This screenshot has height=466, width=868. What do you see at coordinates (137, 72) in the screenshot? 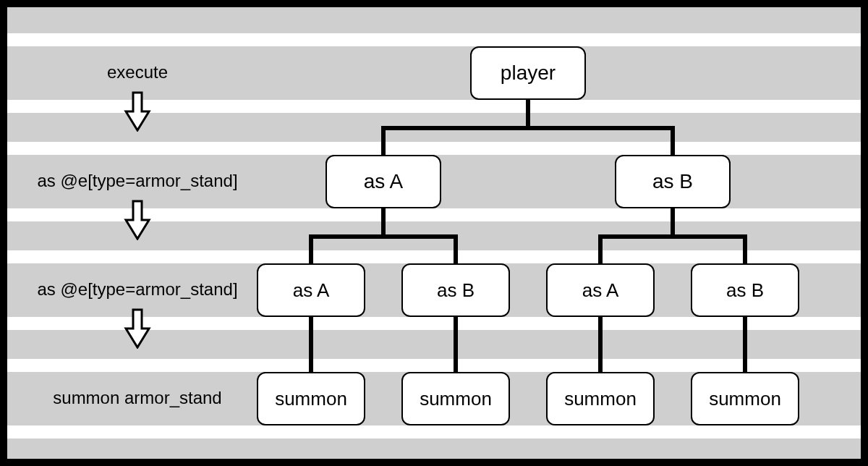
I see `step-label-0: execute` at bounding box center [137, 72].